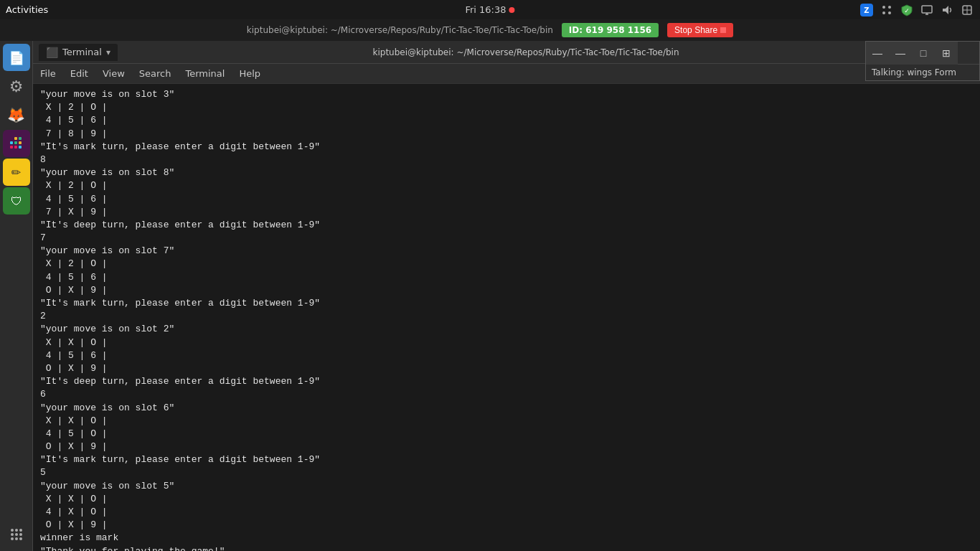  Describe the element at coordinates (927, 10) in the screenshot. I see `monitor-tray-icon` at that location.